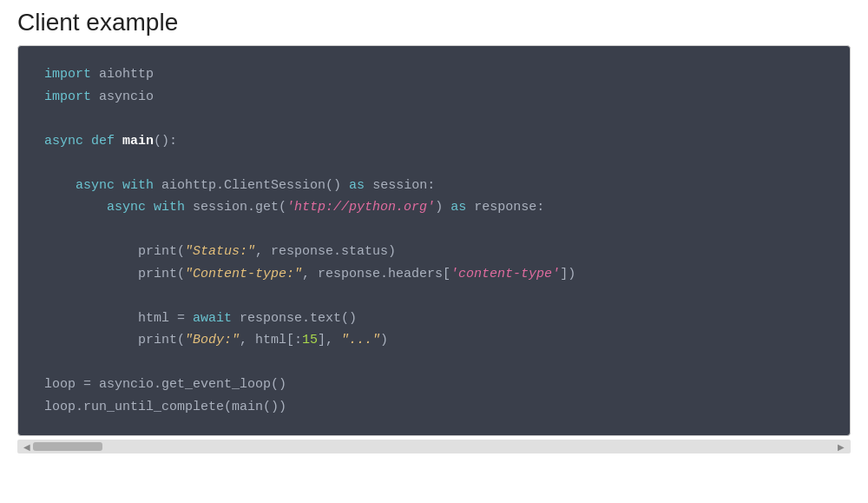 The width and height of the screenshot is (868, 503). What do you see at coordinates (434, 275) in the screenshot?
I see `code-line-7: print("Content-type:", response.headers[…` at bounding box center [434, 275].